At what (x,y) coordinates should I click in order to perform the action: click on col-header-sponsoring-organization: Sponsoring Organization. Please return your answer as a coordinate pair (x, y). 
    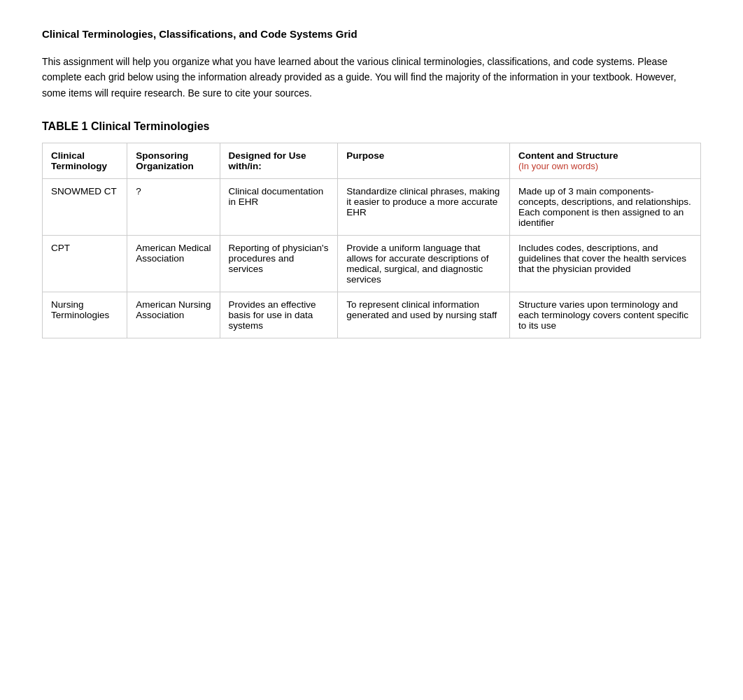
    Looking at the image, I should click on (174, 161).